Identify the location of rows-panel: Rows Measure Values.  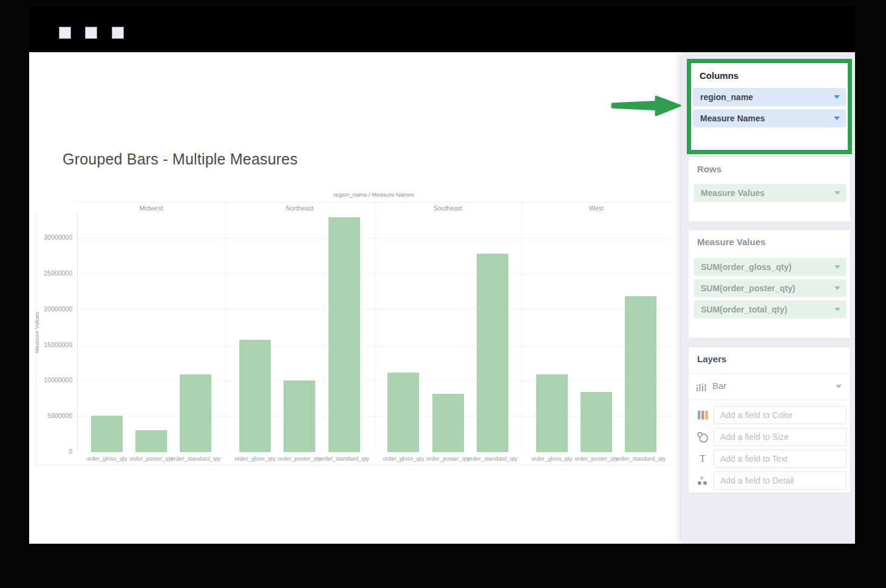
(769, 189).